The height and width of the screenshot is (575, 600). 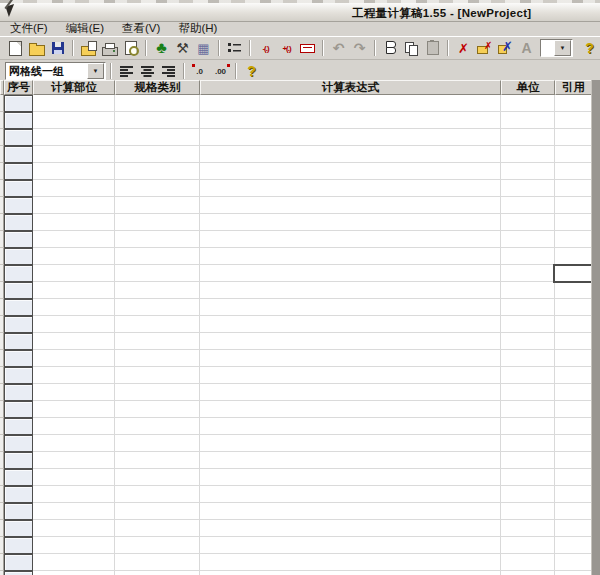 I want to click on format-help-button: ?, so click(x=252, y=71).